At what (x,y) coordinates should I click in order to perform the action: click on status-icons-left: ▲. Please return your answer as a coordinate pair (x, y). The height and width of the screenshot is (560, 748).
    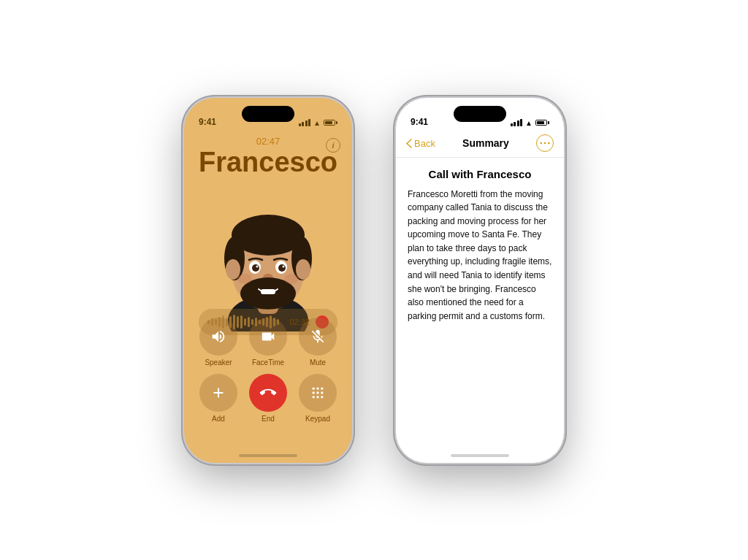
    Looking at the image, I should click on (318, 123).